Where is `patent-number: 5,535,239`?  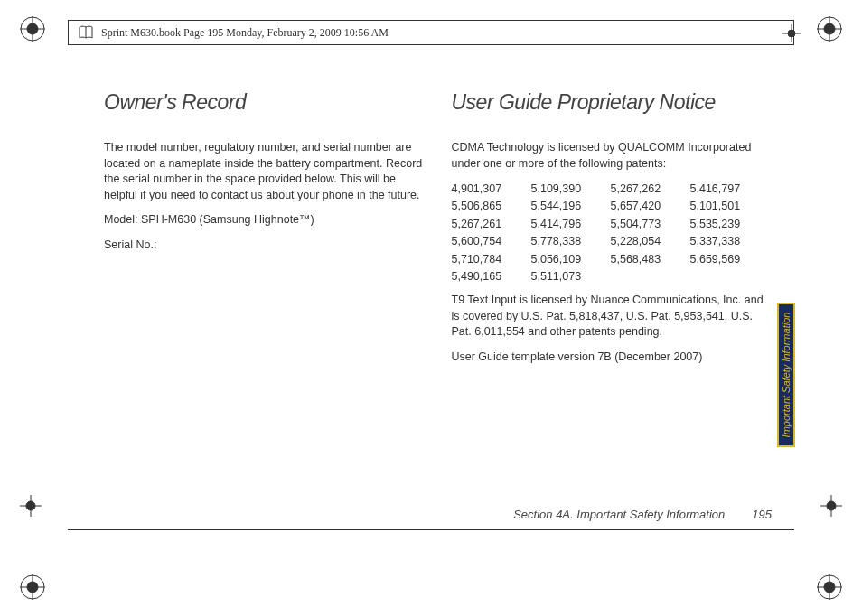
patent-number: 5,535,239 is located at coordinates (730, 224).